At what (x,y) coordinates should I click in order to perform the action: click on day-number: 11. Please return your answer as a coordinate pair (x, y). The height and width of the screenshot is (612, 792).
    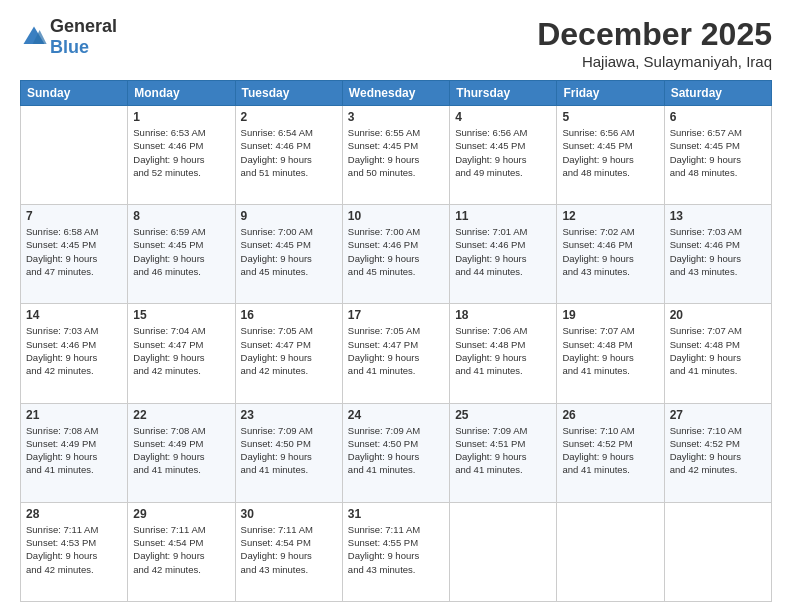
    Looking at the image, I should click on (503, 216).